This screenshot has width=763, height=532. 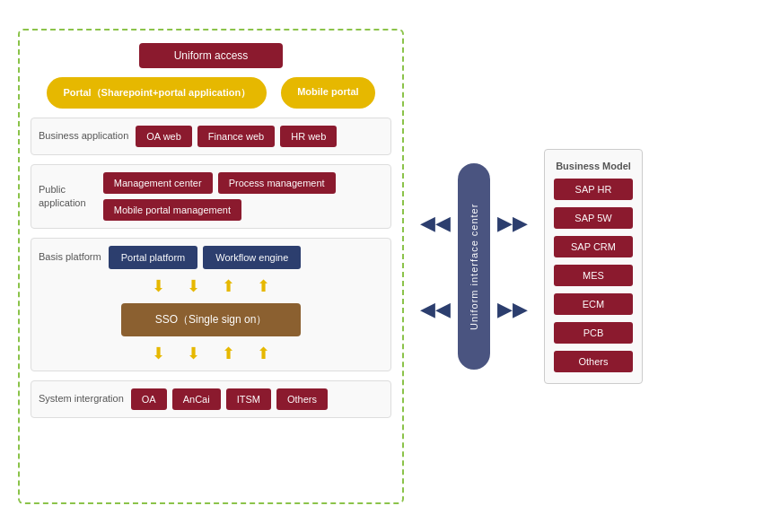 What do you see at coordinates (593, 275) in the screenshot?
I see `mes-btn: MES` at bounding box center [593, 275].